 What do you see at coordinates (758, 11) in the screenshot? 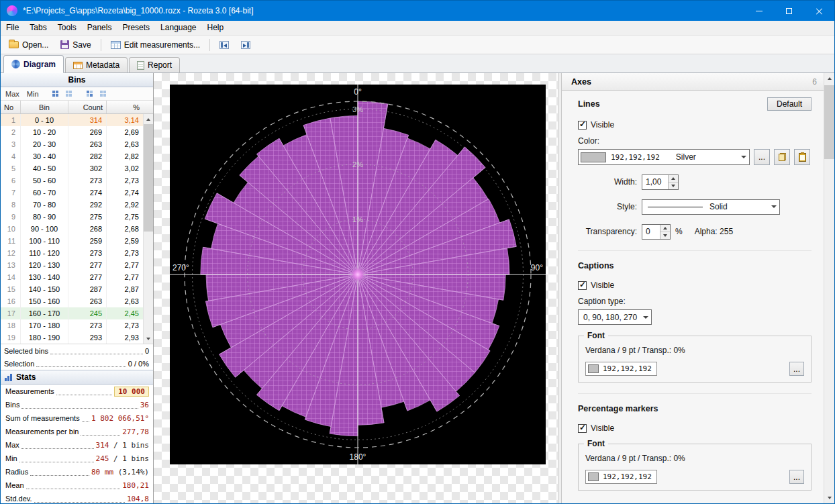
I see `minimize-button` at bounding box center [758, 11].